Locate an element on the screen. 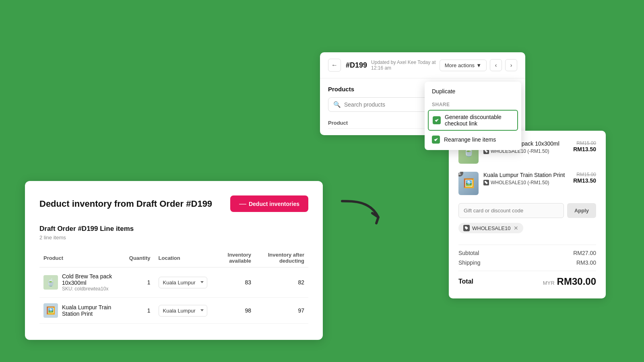  inventory-available-cell: 83 is located at coordinates (233, 282).